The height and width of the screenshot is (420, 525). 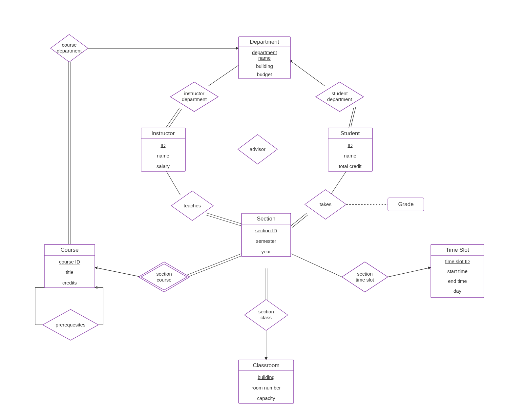 What do you see at coordinates (365, 280) in the screenshot?
I see `svg-text: time slot` at bounding box center [365, 280].